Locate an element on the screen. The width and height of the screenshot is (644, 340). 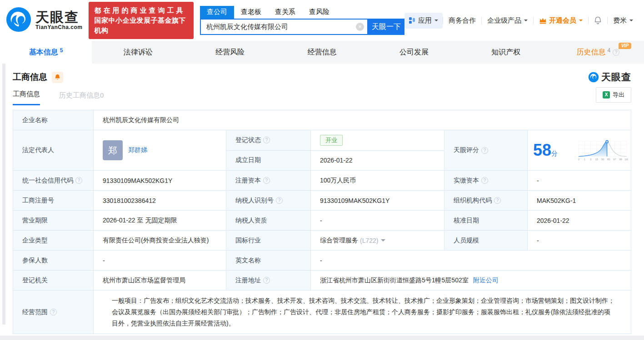
credit-code-label: 统一社会信用代码 ? is located at coordinates (54, 181).